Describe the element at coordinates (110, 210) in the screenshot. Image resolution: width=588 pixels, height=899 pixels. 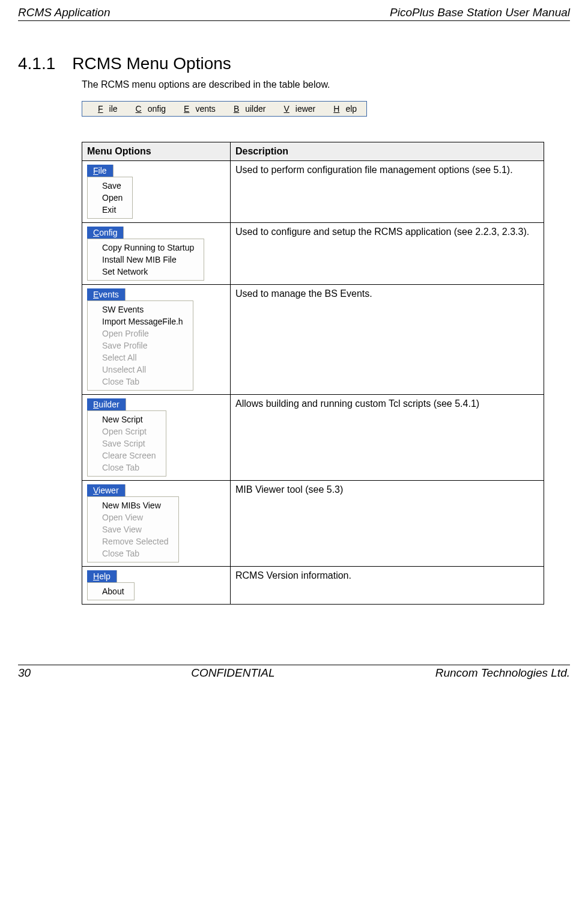
I see `menu-item: Exit` at that location.